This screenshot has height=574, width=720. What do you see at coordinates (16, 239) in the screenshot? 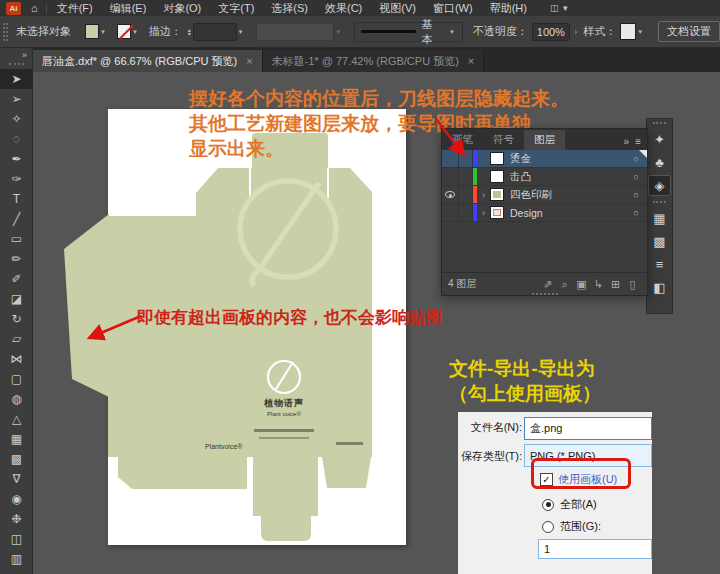
I see `rectangle-tool: ▭` at bounding box center [16, 239].